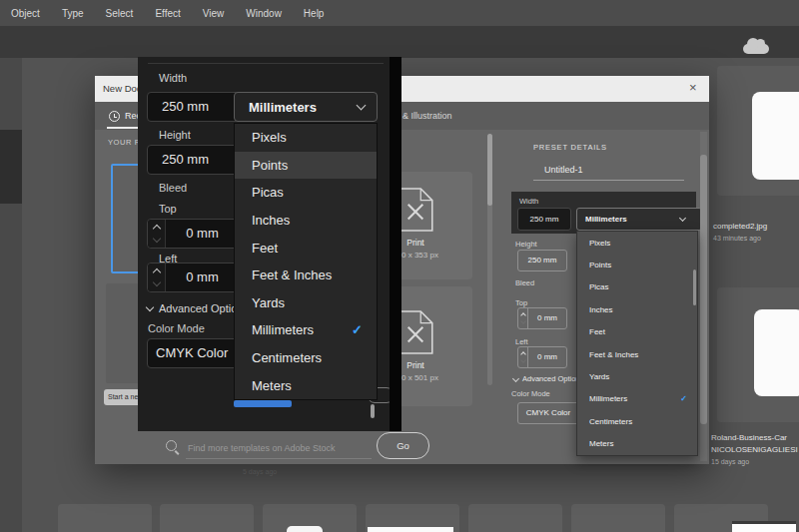 This screenshot has height=532, width=799. I want to click on preset-details-heading: PRESET DETAILS, so click(570, 148).